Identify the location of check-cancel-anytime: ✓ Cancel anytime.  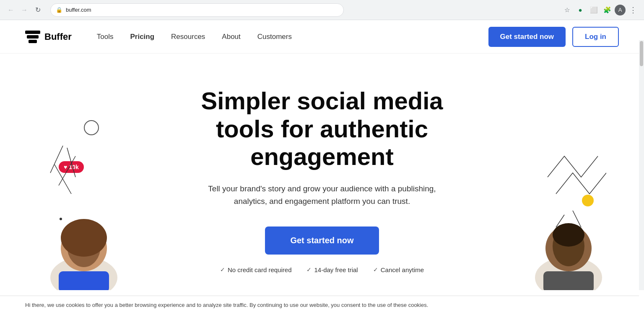
(398, 270).